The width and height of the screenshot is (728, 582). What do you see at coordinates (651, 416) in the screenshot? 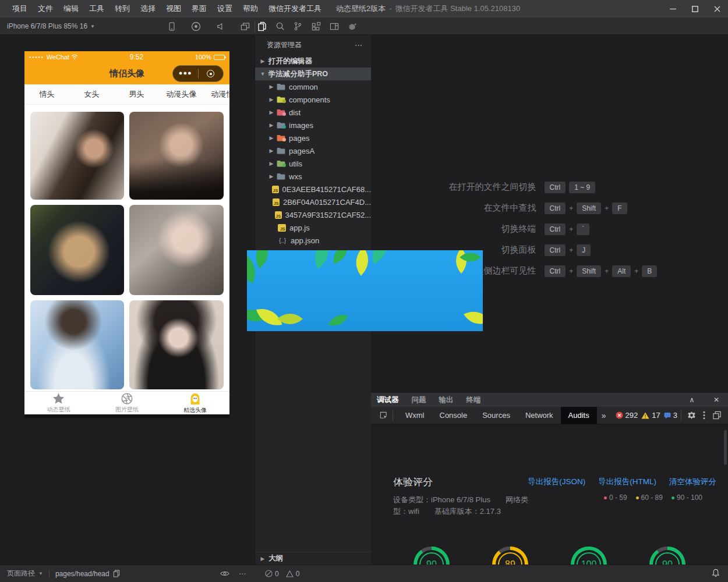
I see `warning-counter: 17` at bounding box center [651, 416].